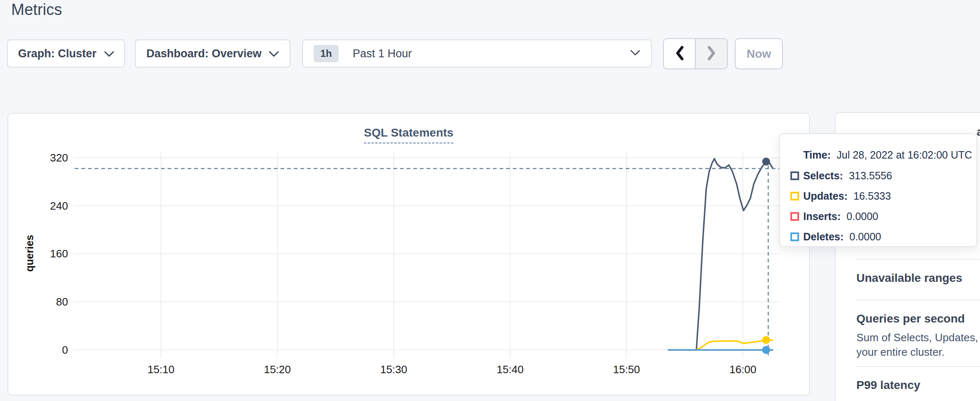  Describe the element at coordinates (680, 54) in the screenshot. I see `chevron-left-icon` at that location.